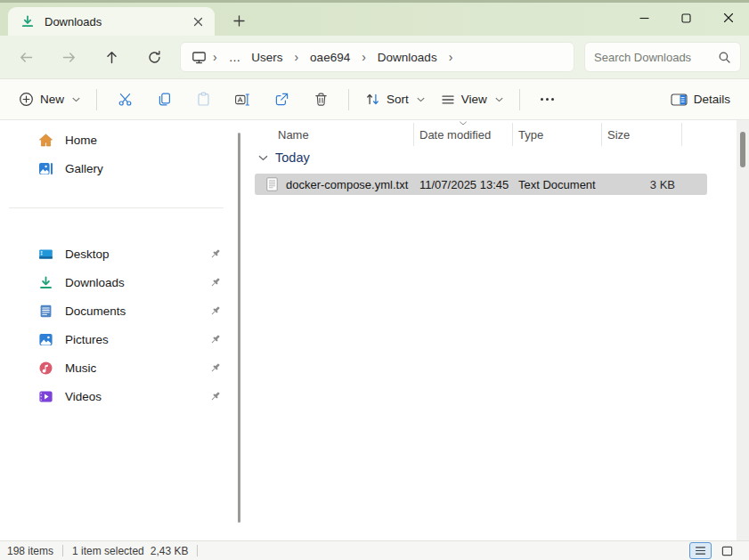 The image size is (749, 560). I want to click on search-input, so click(655, 57).